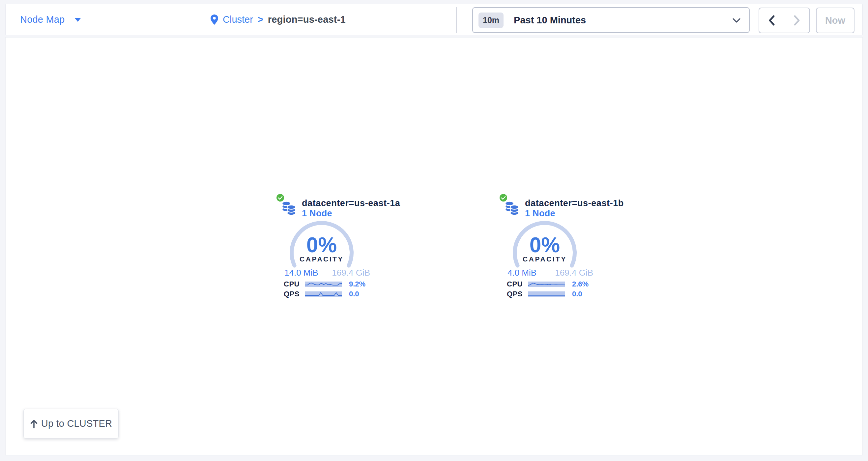 Image resolution: width=868 pixels, height=461 pixels. I want to click on view-selector-label: Node Map, so click(42, 20).